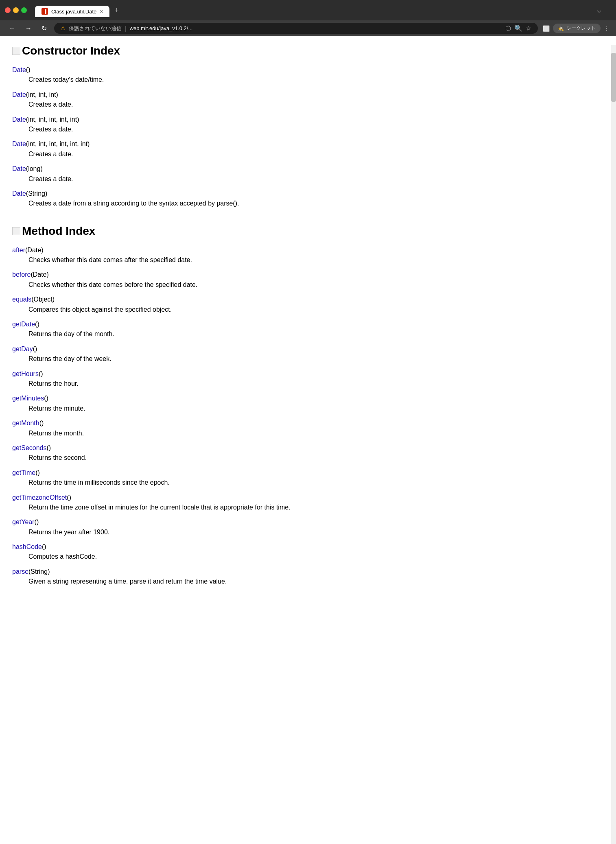 Image resolution: width=616 pixels, height=844 pixels. What do you see at coordinates (43, 300) in the screenshot?
I see `method-params-2: (Object)` at bounding box center [43, 300].